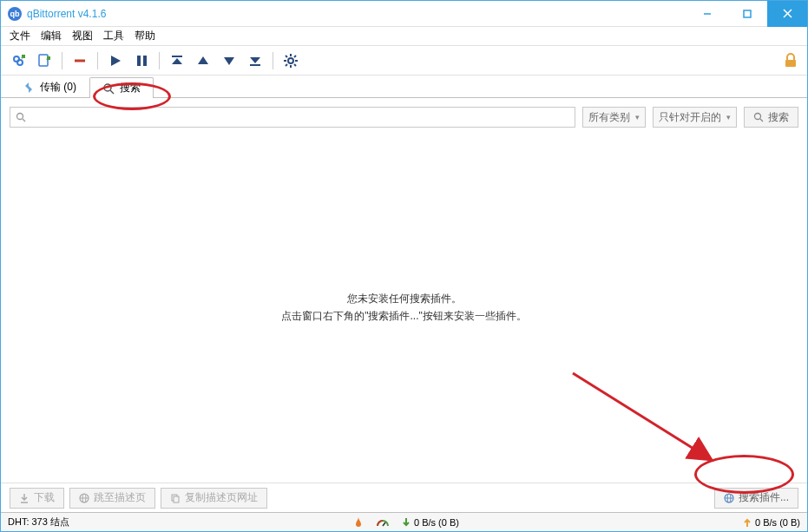  What do you see at coordinates (141, 61) in the screenshot?
I see `pause-icon` at bounding box center [141, 61].